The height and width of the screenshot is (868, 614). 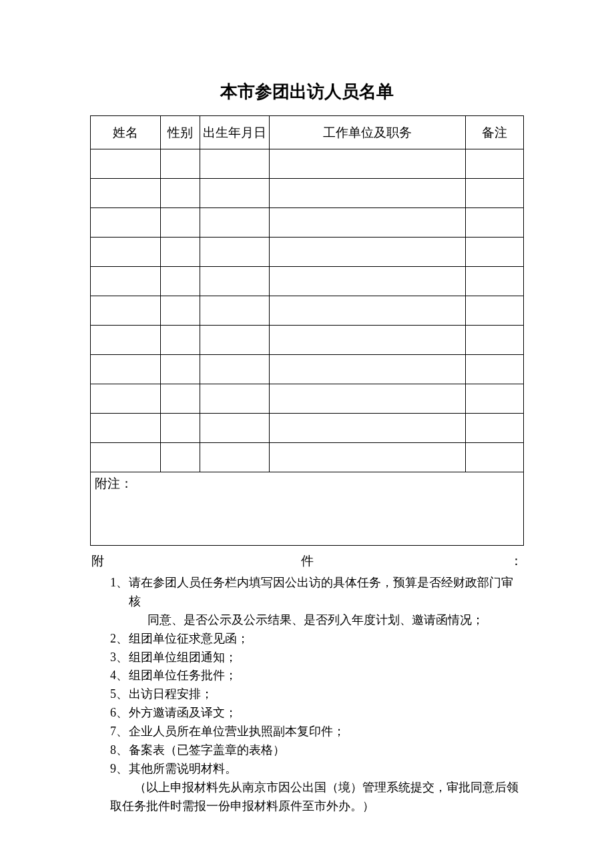 I want to click on attachment-item: 7、企业人员所在单位营业执照副本复印件；, so click(x=326, y=732).